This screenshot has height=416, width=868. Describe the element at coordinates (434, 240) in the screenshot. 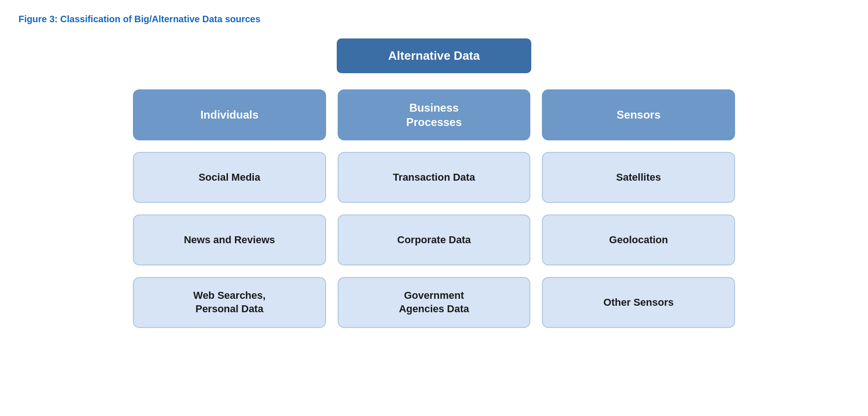

I see `item-row-3: News and Reviews Corporate Data Geolocat…` at that location.